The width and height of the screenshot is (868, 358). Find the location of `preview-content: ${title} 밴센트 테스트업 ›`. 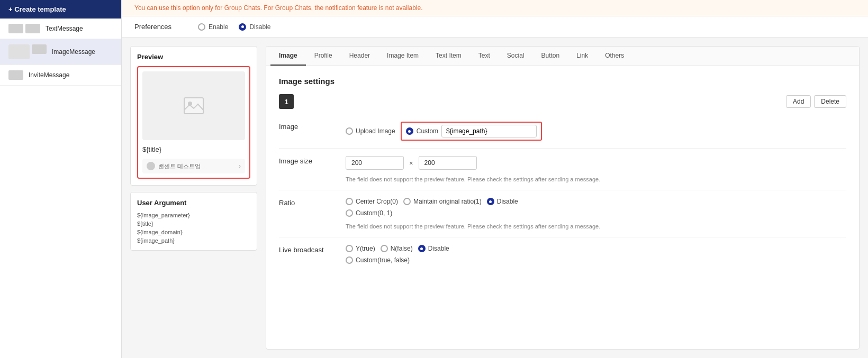

preview-content: ${title} 밴센트 테스트업 › is located at coordinates (194, 123).